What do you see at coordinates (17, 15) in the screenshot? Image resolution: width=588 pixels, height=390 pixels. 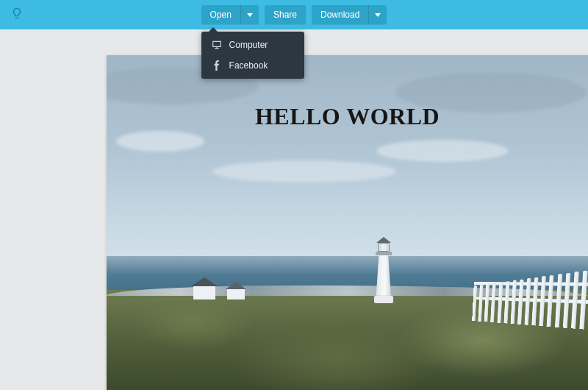 I see `app-logo` at bounding box center [17, 15].